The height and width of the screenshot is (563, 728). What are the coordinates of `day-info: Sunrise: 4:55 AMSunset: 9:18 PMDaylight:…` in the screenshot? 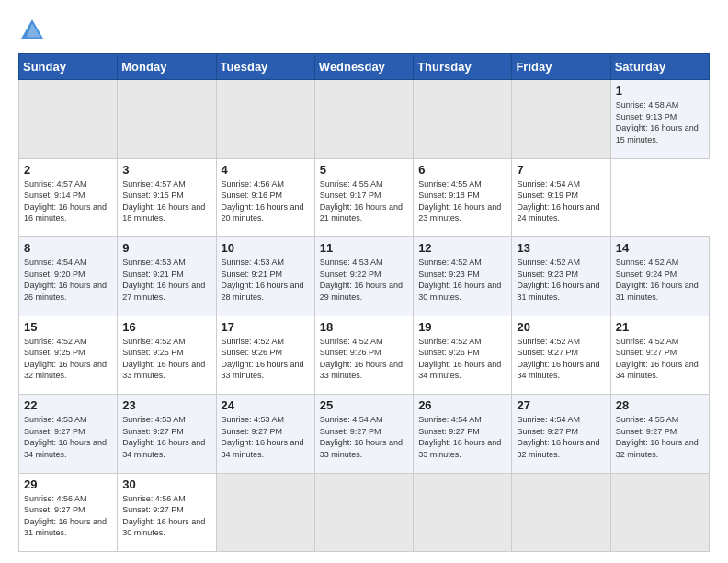 It's located at (462, 201).